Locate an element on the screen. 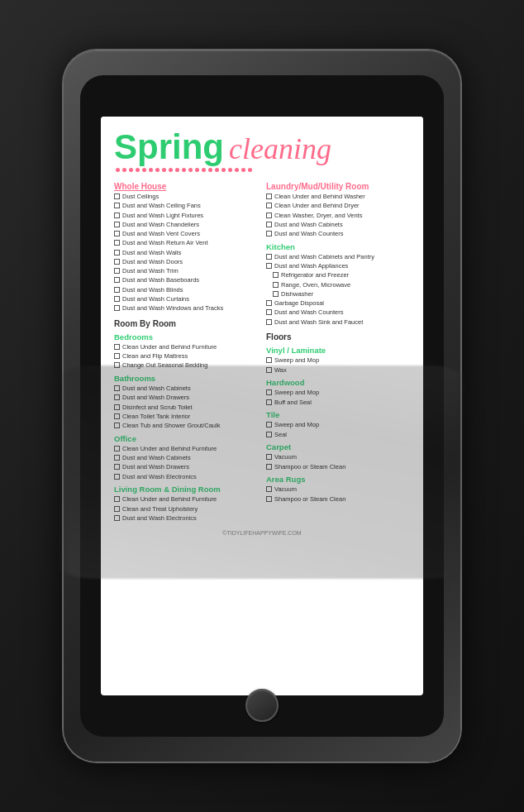  bedrooms-heading: Bedrooms is located at coordinates (186, 337).